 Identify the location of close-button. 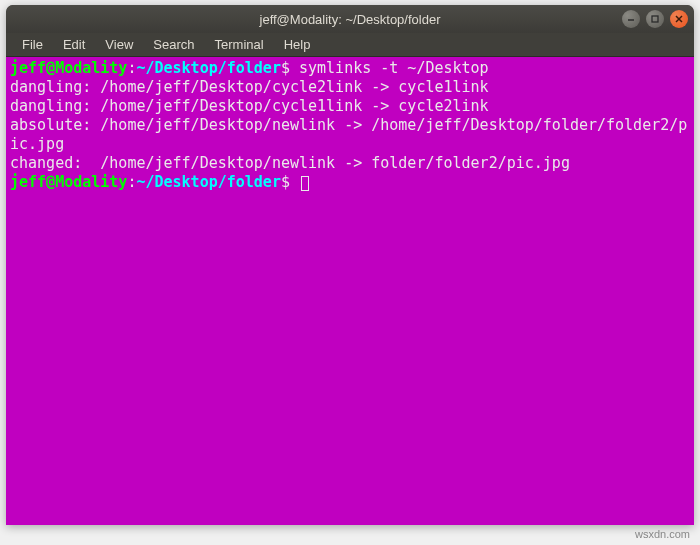
(679, 19).